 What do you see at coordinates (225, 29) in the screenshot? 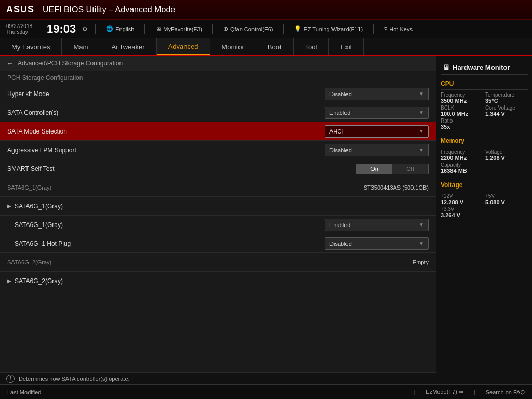
I see `qfan-icon: ⊕` at bounding box center [225, 29].